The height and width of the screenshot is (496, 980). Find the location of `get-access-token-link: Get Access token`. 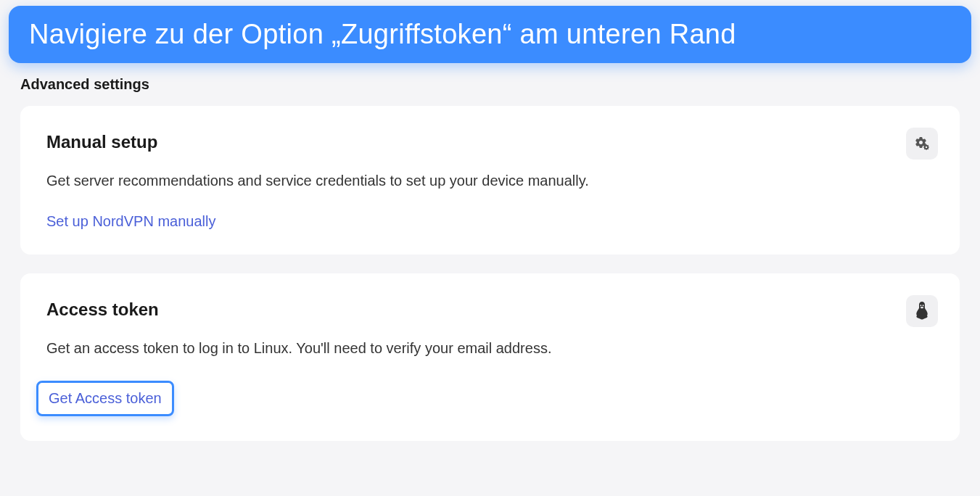

get-access-token-link: Get Access token is located at coordinates (105, 399).